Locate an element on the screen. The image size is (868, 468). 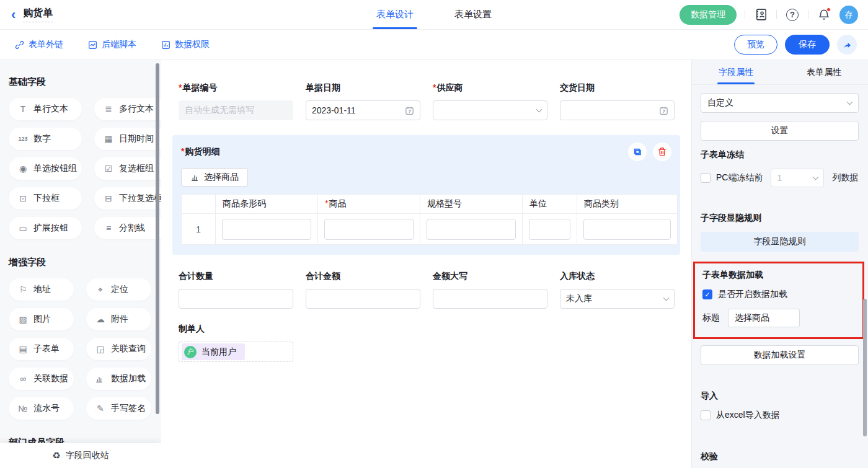
total-quantity-input is located at coordinates (236, 299).